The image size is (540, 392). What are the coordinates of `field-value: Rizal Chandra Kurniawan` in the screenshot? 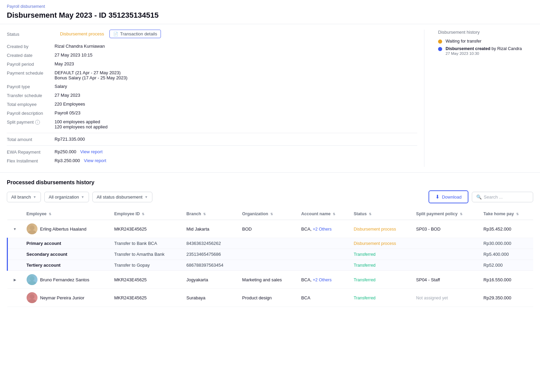 It's located at (80, 46).